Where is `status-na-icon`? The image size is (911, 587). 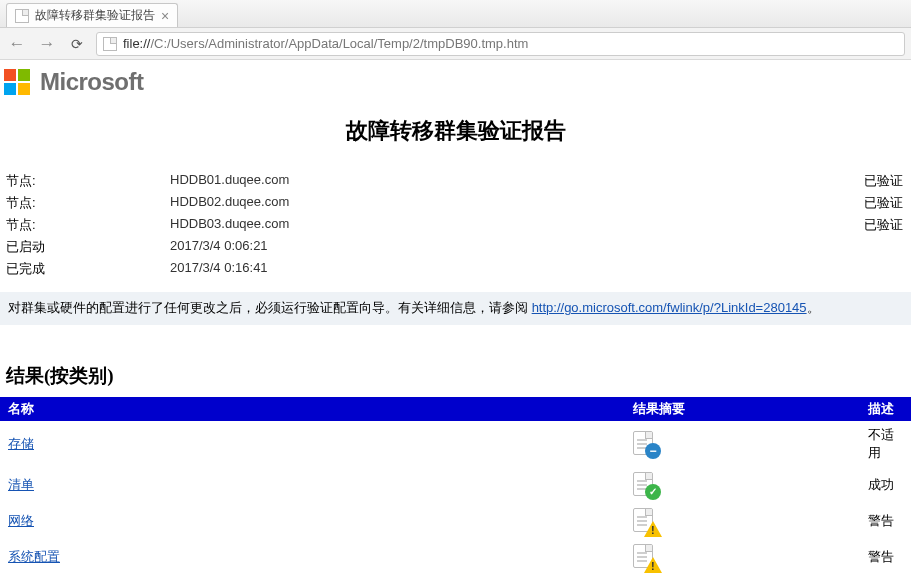 status-na-icon is located at coordinates (646, 444).